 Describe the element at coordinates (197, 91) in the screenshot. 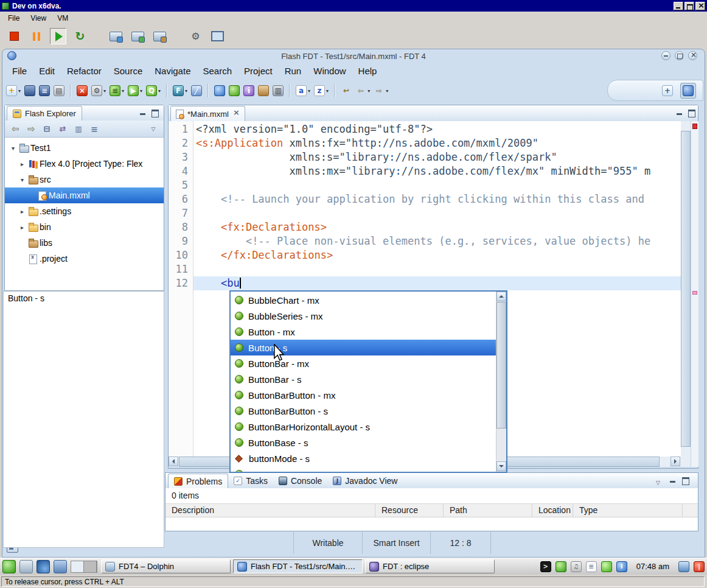

I see `search-button: ╱` at that location.